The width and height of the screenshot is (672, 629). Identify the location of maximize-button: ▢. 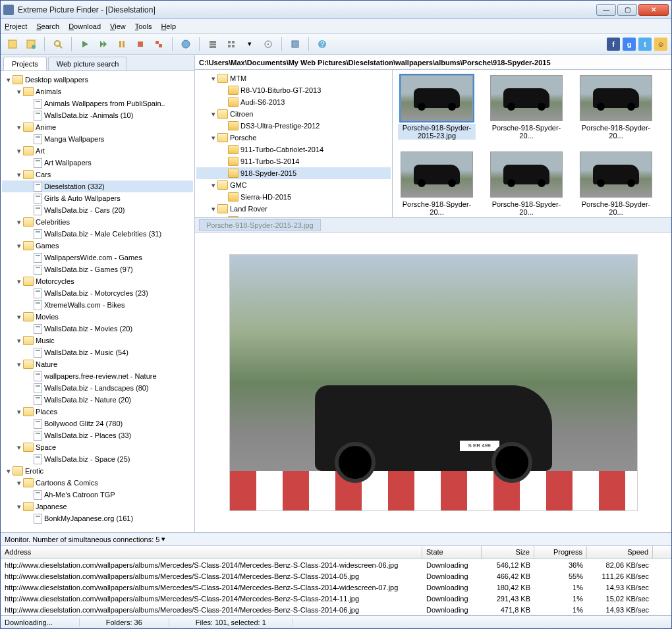
(627, 10).